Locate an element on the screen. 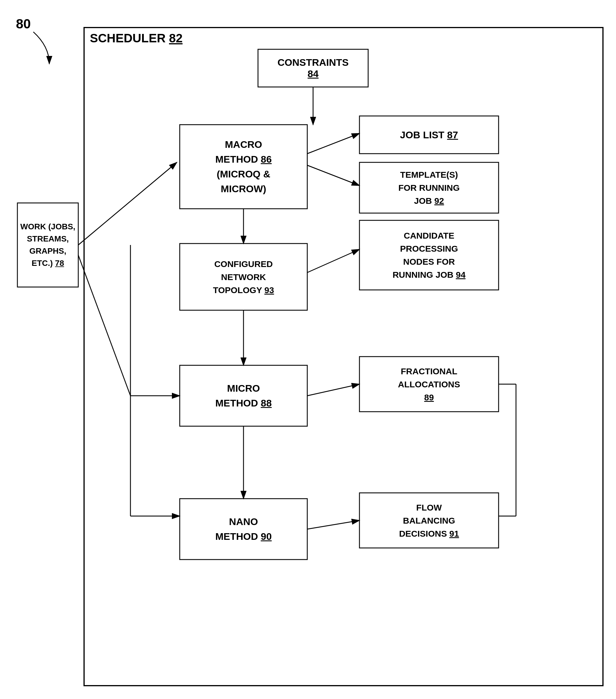  constraints-text: CONSTRAINTS 84 is located at coordinates (313, 68).